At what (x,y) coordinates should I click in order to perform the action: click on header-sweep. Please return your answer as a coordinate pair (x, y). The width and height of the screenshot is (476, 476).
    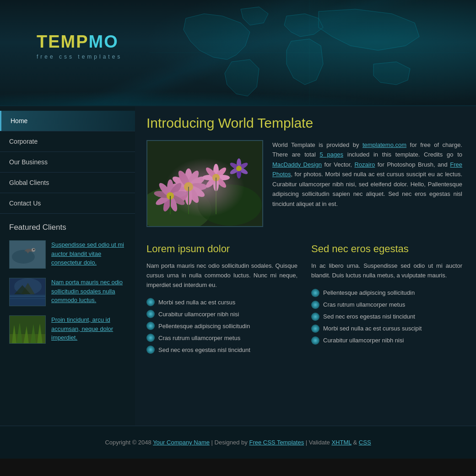
    Looking at the image, I should click on (238, 89).